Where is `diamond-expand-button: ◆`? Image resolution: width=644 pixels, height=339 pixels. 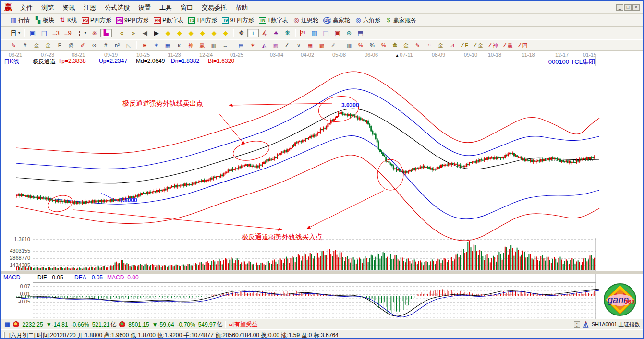
diamond-expand-button: ◆ is located at coordinates (191, 33).